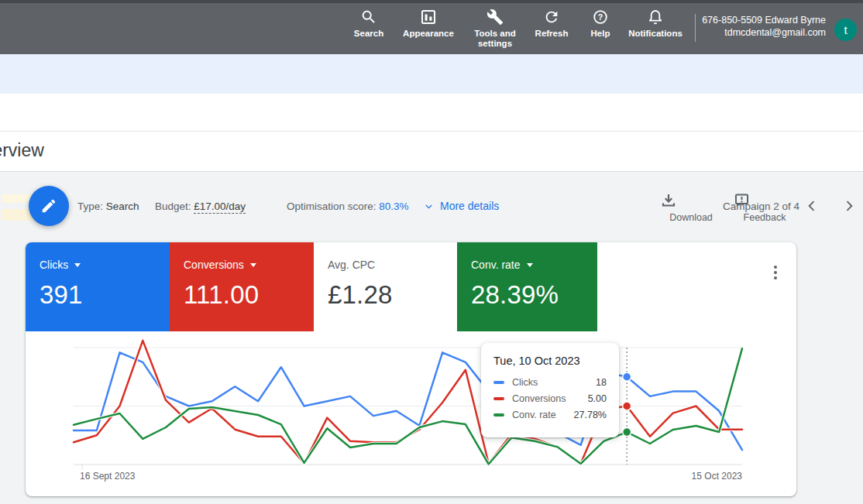 The width and height of the screenshot is (863, 504). I want to click on bell-icon, so click(655, 17).